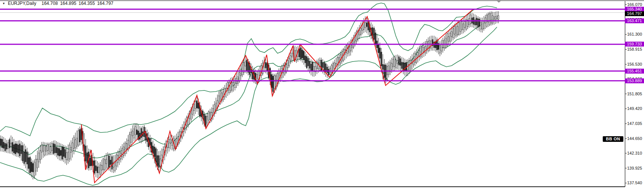 Image resolution: width=644 pixels, height=188 pixels. What do you see at coordinates (635, 153) in the screenshot?
I see `axis-tick-label: 142.310` at bounding box center [635, 153].